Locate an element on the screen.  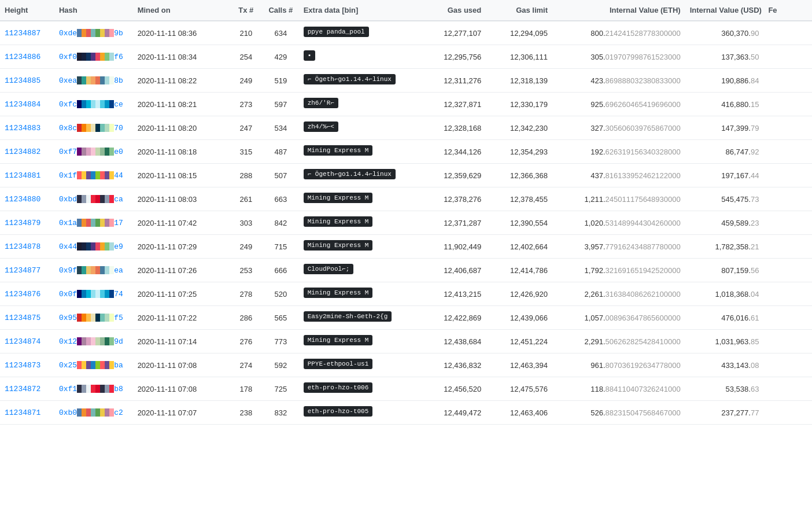
mined-on-cell: 2020-11-11 07:25 is located at coordinates (182, 294).